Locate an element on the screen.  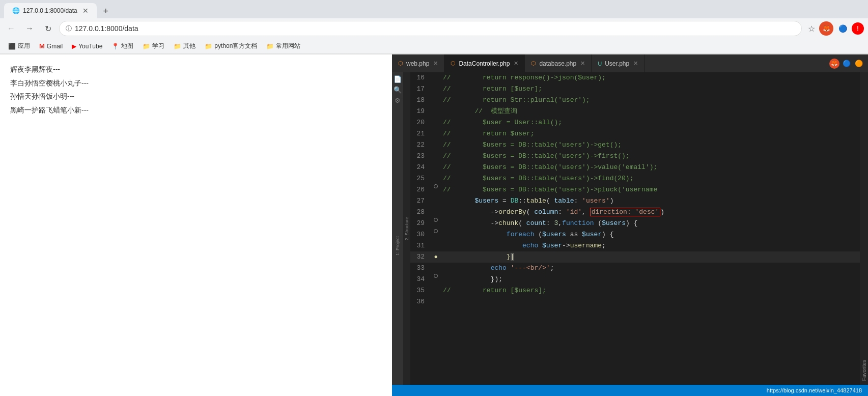
line-content-26: // $users = DB::table('users')->pluck('u… is located at coordinates (651, 190).